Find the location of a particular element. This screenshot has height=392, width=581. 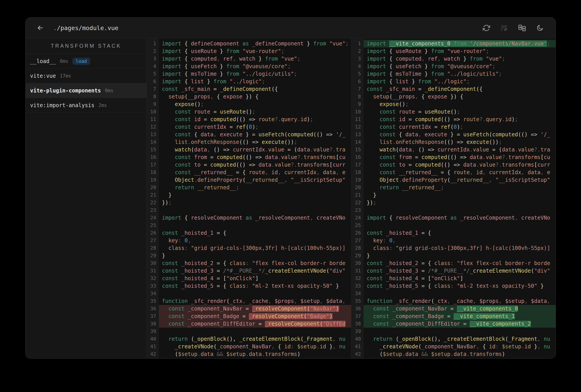

line-number: 25 is located at coordinates (153, 226).